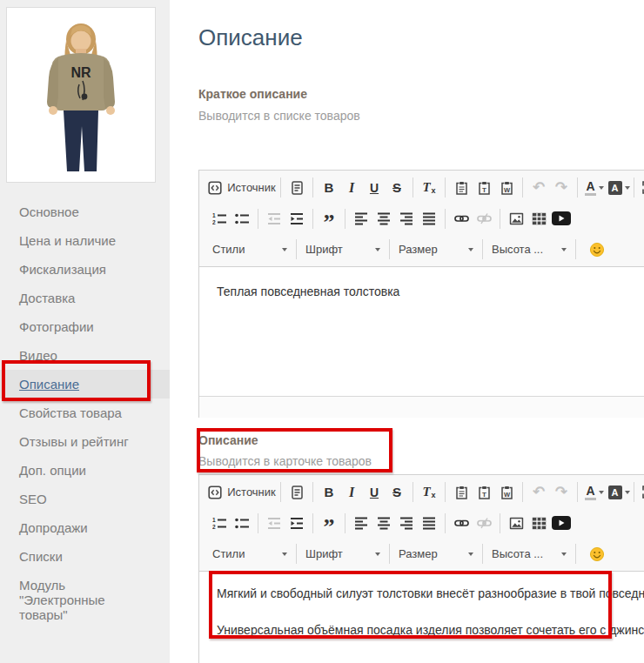  I want to click on sidebar-item-digital-goods-module: Модуль "Электронные товары", so click(85, 600).